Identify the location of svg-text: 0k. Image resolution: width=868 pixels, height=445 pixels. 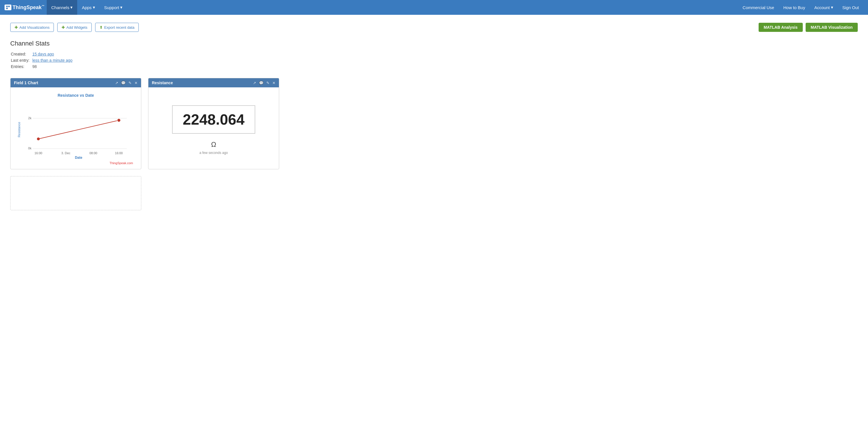
(30, 148).